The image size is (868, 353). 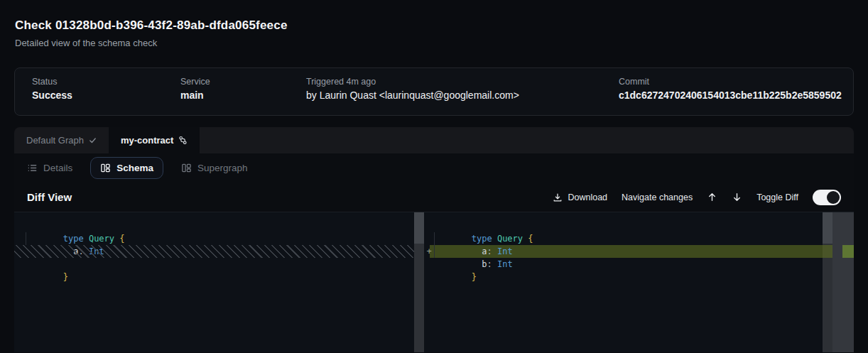 I want to click on service-label: Service, so click(x=195, y=82).